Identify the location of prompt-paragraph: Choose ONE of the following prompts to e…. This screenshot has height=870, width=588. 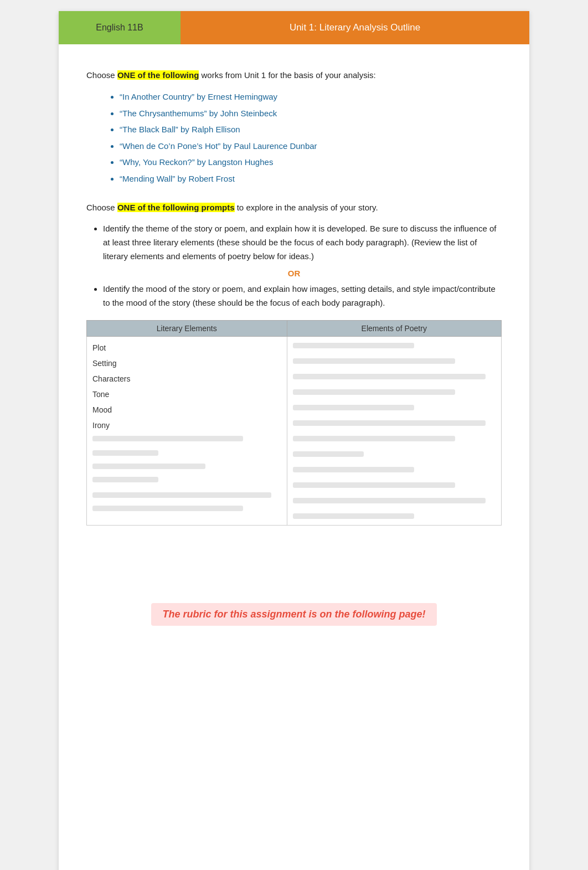
(294, 208).